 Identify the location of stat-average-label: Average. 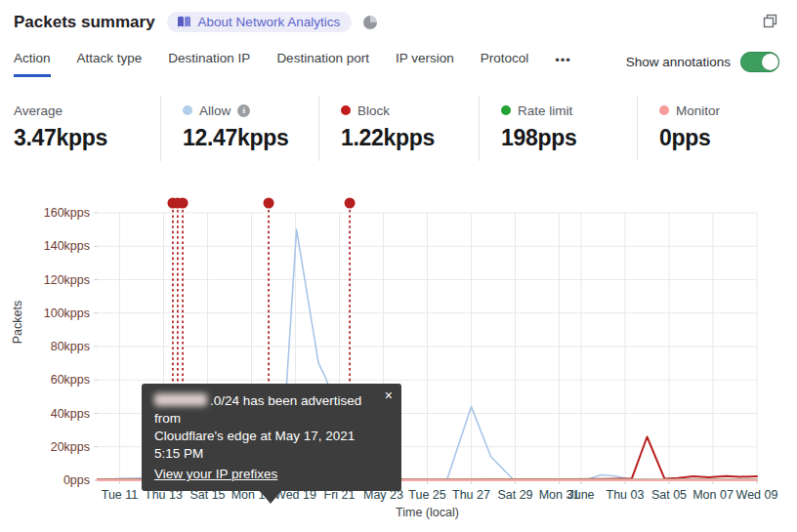
(38, 111).